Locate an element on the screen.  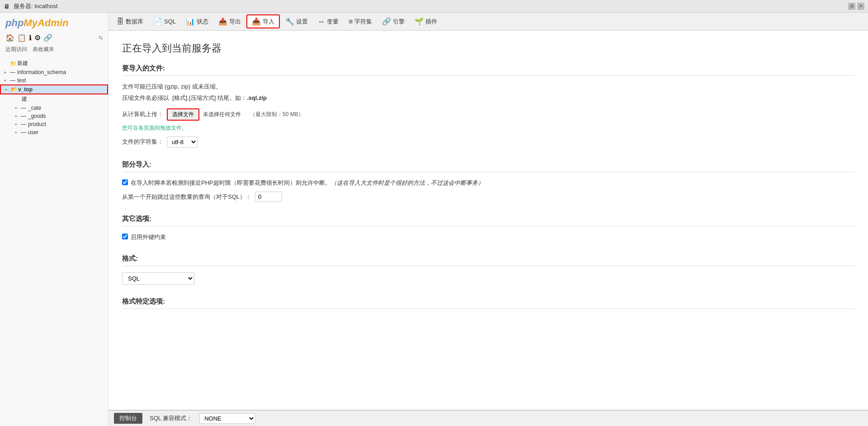
settings-icon: ⚙ is located at coordinates (38, 38).